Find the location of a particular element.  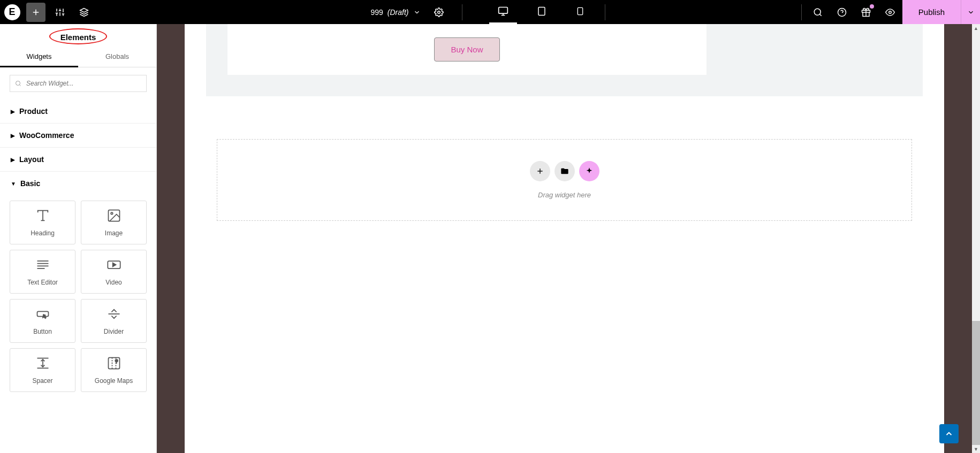

text-editor-icon is located at coordinates (43, 265).